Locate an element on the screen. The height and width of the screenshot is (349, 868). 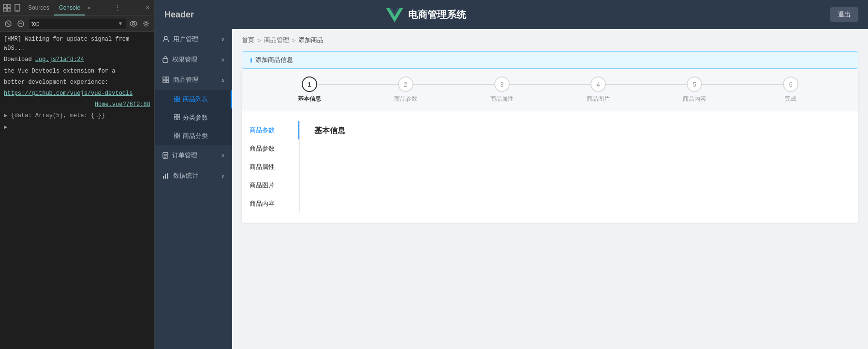
category-icon is located at coordinates (177, 137).